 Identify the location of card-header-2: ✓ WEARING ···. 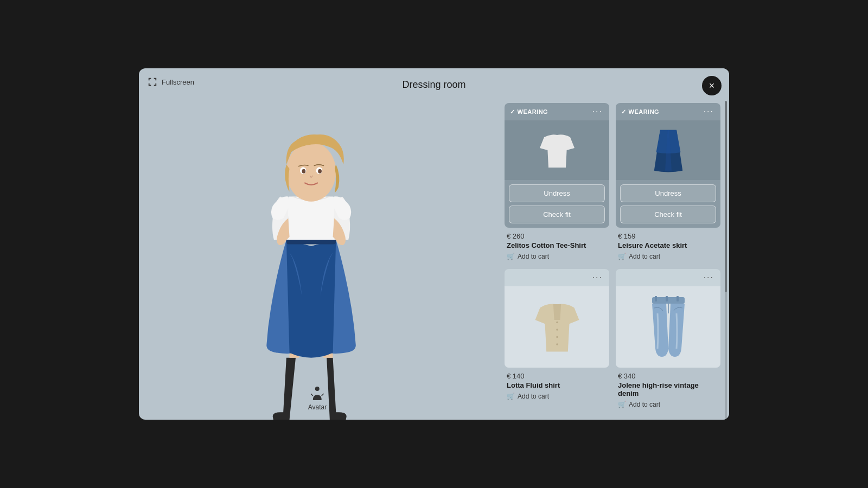
(668, 112).